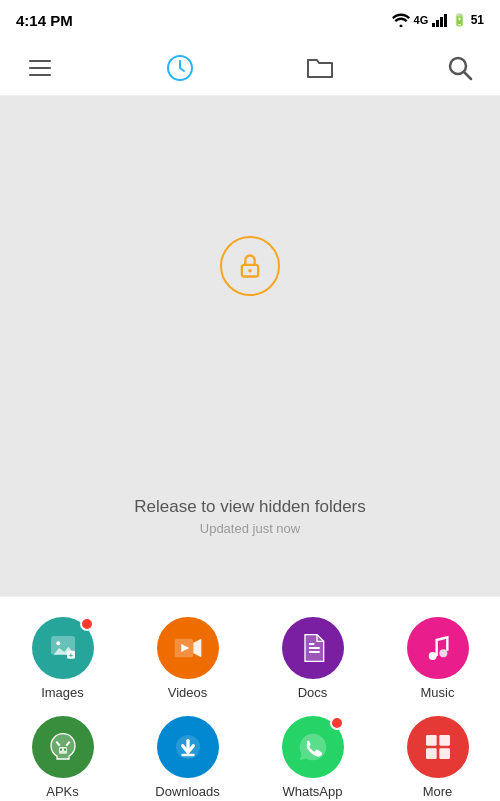 The width and height of the screenshot is (500, 801). What do you see at coordinates (62, 754) in the screenshot?
I see `nav-item-apks: APKs` at bounding box center [62, 754].